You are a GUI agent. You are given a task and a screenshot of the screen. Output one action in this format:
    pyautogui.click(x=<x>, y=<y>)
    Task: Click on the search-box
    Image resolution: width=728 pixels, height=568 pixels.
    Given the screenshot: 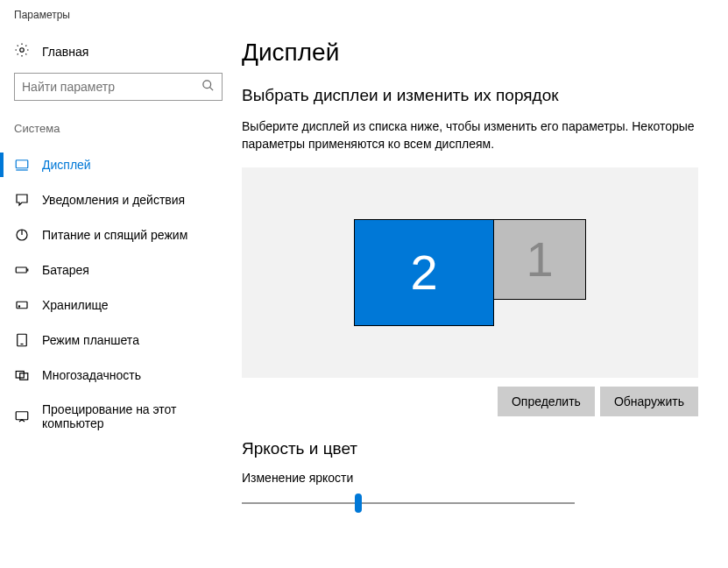 What is the action you would take?
    pyautogui.click(x=118, y=87)
    